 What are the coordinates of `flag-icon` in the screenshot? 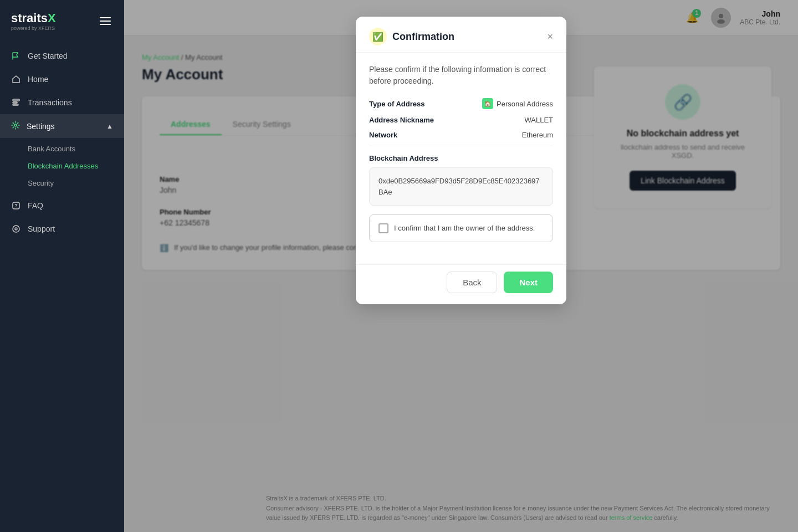 It's located at (16, 56).